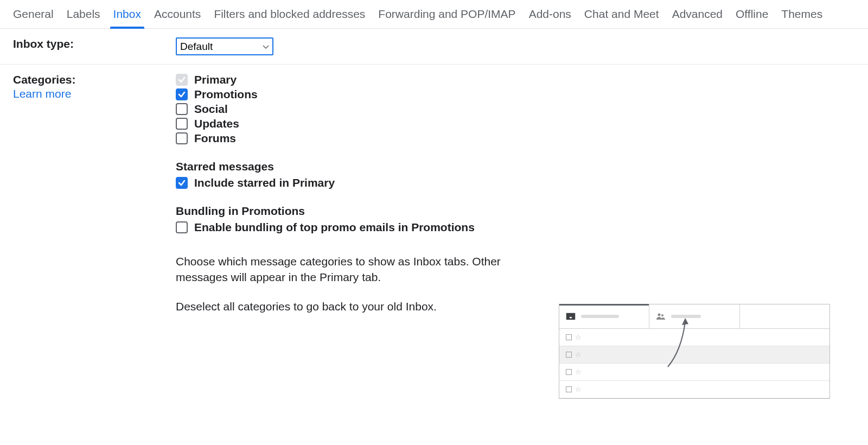 This screenshot has width=868, height=445. What do you see at coordinates (94, 94) in the screenshot?
I see `learn-more-link: Learn more` at bounding box center [94, 94].